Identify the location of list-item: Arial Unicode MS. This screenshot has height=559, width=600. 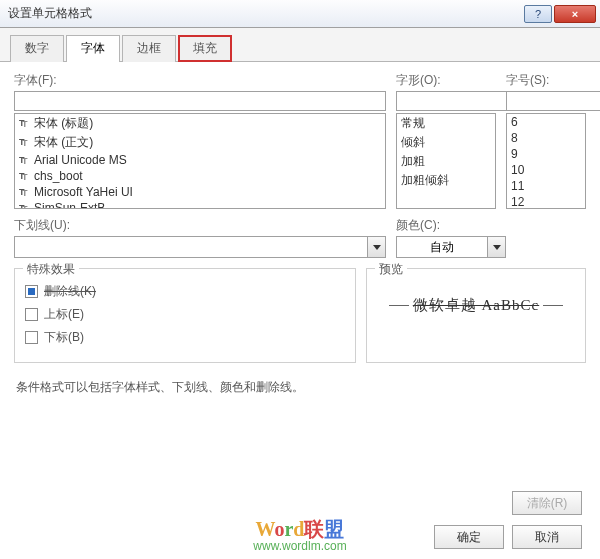
(200, 160).